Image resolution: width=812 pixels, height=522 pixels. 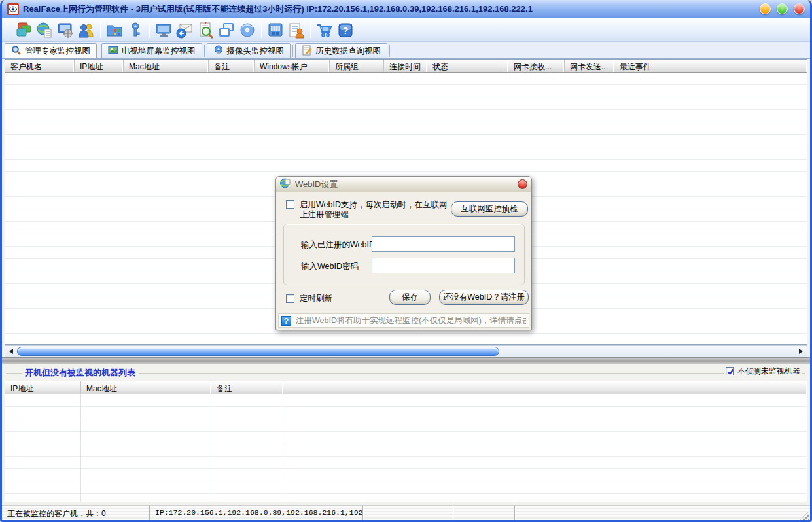 What do you see at coordinates (16, 51) in the screenshot?
I see `magnifier-icon` at bounding box center [16, 51].